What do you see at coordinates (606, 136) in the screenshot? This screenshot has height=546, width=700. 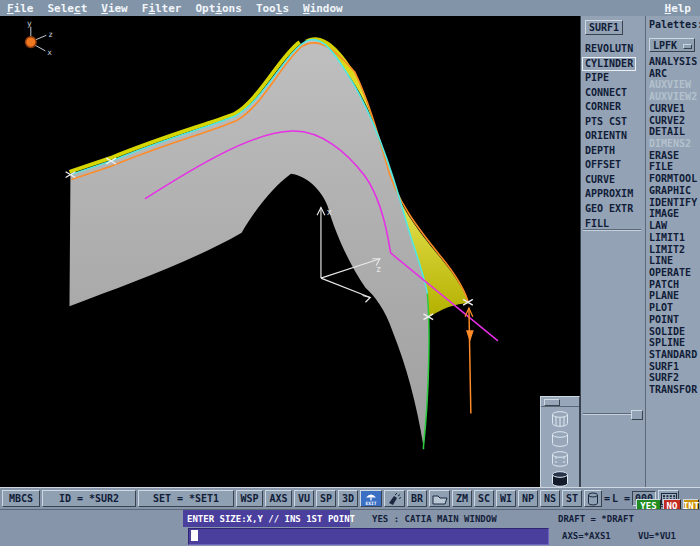 I see `tool-item-orientn: ORIENTN` at bounding box center [606, 136].